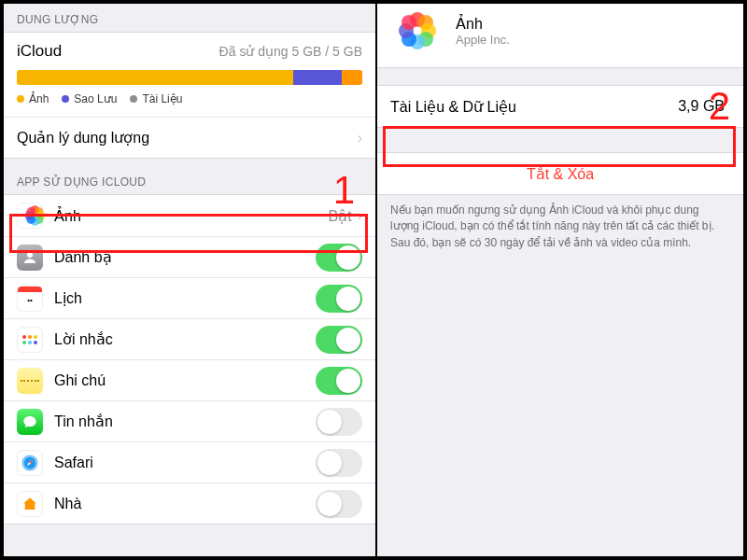 The image size is (747, 560). I want to click on app-row-photos-state: Bật, so click(340, 217).